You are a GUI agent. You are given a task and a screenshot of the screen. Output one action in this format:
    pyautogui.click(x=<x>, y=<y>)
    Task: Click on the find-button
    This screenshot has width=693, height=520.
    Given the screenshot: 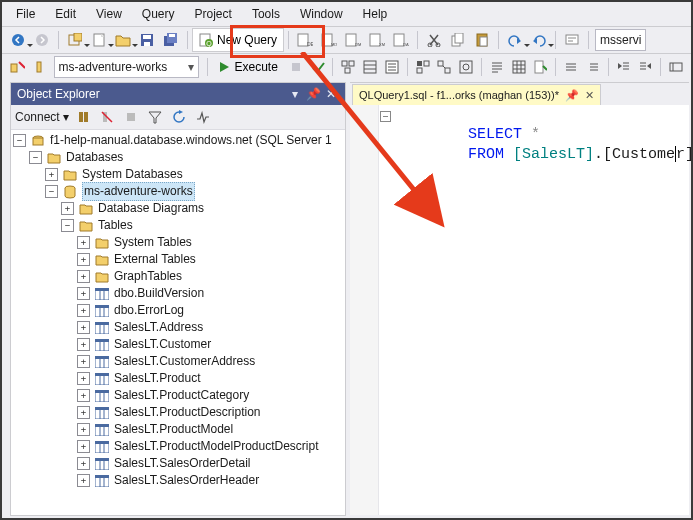 What is the action you would take?
    pyautogui.click(x=572, y=40)
    